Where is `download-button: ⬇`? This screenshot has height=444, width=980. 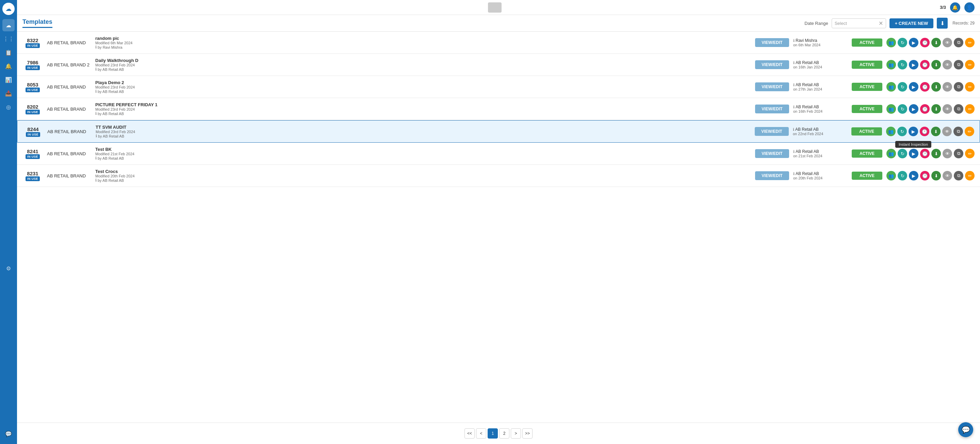
download-button: ⬇ is located at coordinates (942, 23).